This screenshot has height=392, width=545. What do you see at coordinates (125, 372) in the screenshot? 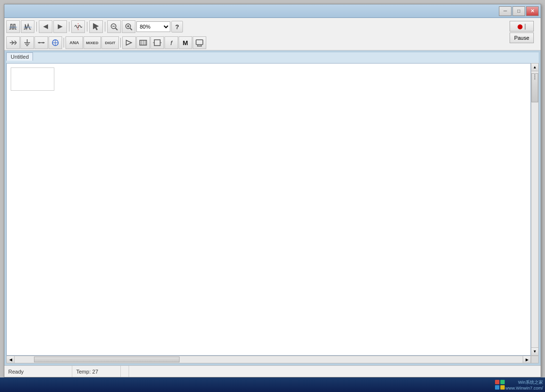
I see `status-extra` at bounding box center [125, 372].